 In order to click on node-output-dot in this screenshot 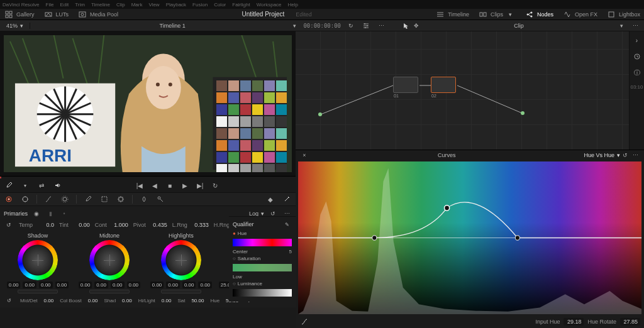, I will do `click(523, 113)`.